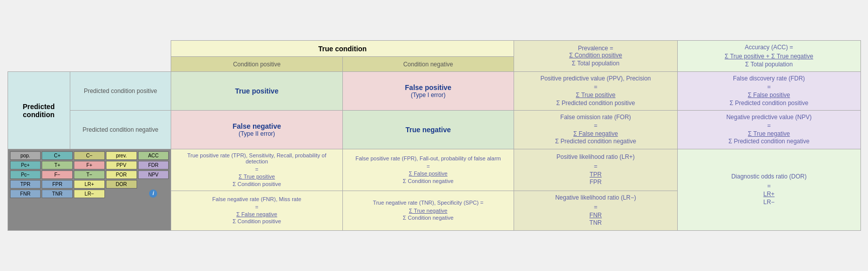  I want to click on tpr-cell: True positive rate (TPR), Sensitivity, R…, so click(257, 170).